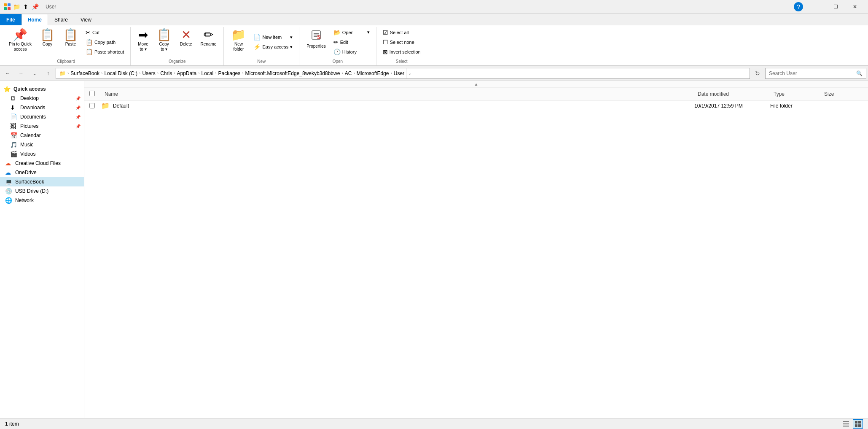 Image resolution: width=868 pixels, height=429 pixels. I want to click on properties-button: Properties, so click(316, 42).